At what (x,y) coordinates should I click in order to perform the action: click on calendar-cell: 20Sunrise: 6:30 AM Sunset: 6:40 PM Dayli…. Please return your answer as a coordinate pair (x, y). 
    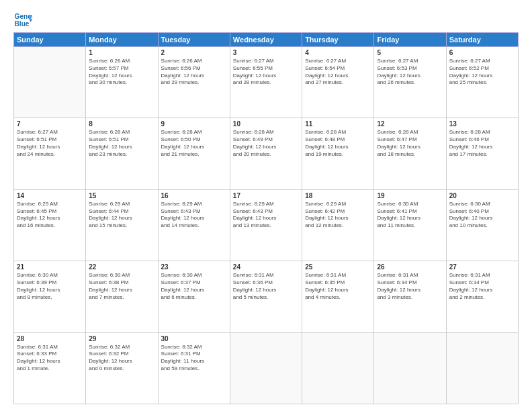
    Looking at the image, I should click on (482, 225).